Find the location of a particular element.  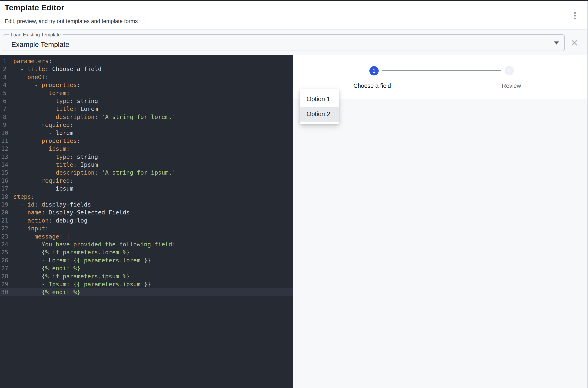

line-number: 26 is located at coordinates (4, 260).